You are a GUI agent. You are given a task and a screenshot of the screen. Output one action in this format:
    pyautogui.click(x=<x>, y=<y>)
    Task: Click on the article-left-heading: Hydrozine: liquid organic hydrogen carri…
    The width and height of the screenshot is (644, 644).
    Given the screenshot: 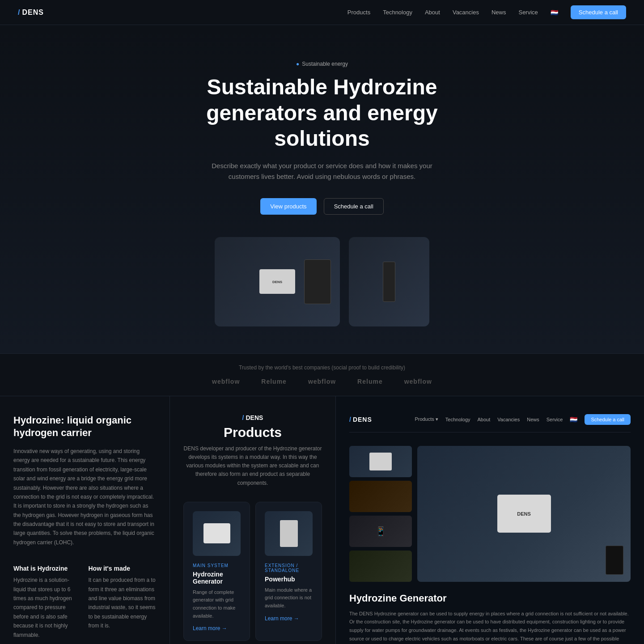 What is the action you would take?
    pyautogui.click(x=85, y=427)
    